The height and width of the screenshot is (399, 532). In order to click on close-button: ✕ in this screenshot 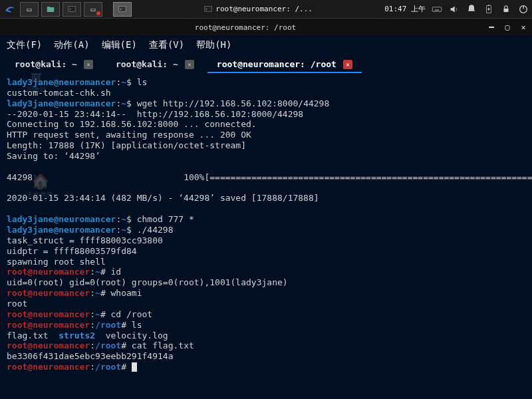, I will do `click(523, 27)`.